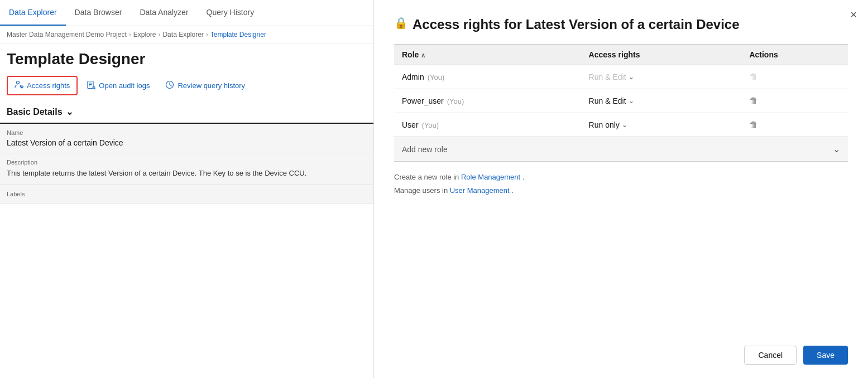 The image size is (868, 378). Describe the element at coordinates (621, 351) in the screenshot. I see `modal-footer: Cancel Save` at that location.